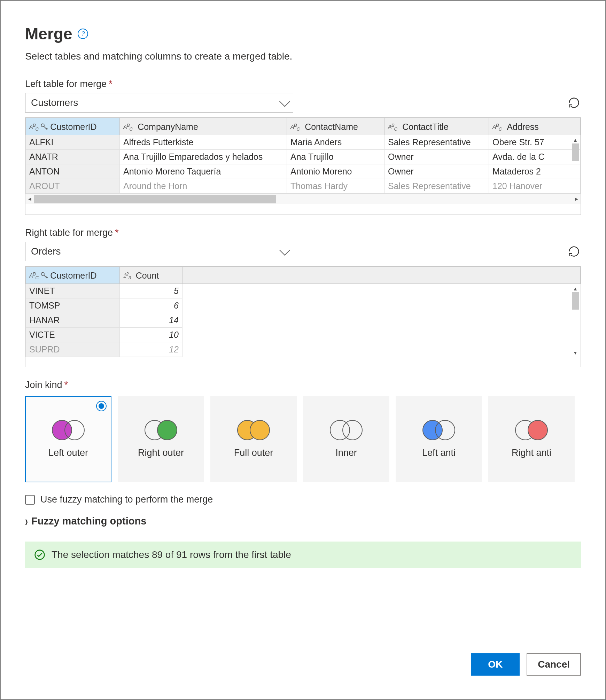 Image resolution: width=606 pixels, height=700 pixels. Describe the element at coordinates (303, 142) in the screenshot. I see `table-row: ALFKI Alfreds Futterkiste Maria Anders S…` at that location.